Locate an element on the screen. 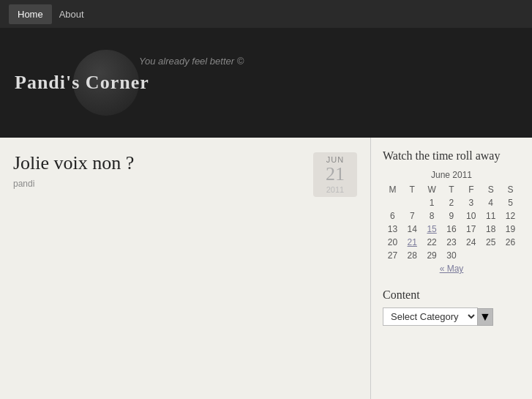 This screenshot has height=399, width=532. cal-th-f: F is located at coordinates (471, 190).